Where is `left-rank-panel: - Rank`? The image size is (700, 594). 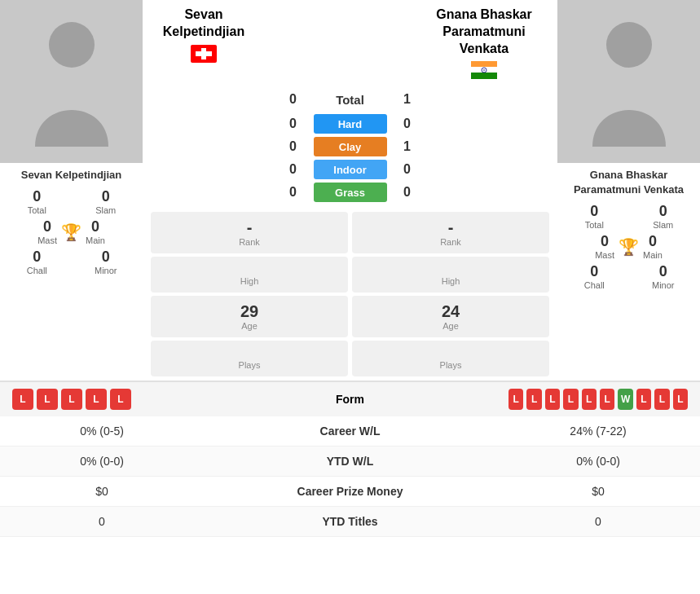 left-rank-panel: - Rank is located at coordinates (249, 233).